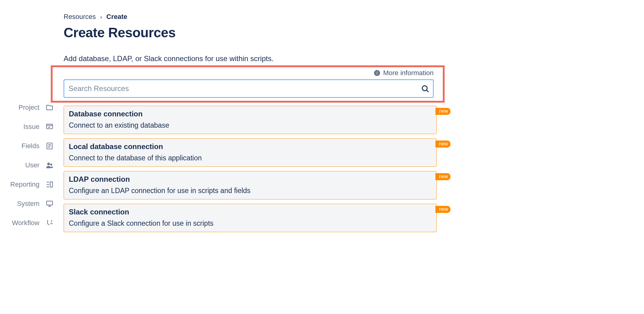 Image resolution: width=644 pixels, height=314 pixels. I want to click on sidebar-item-workflow: Workflow, so click(28, 223).